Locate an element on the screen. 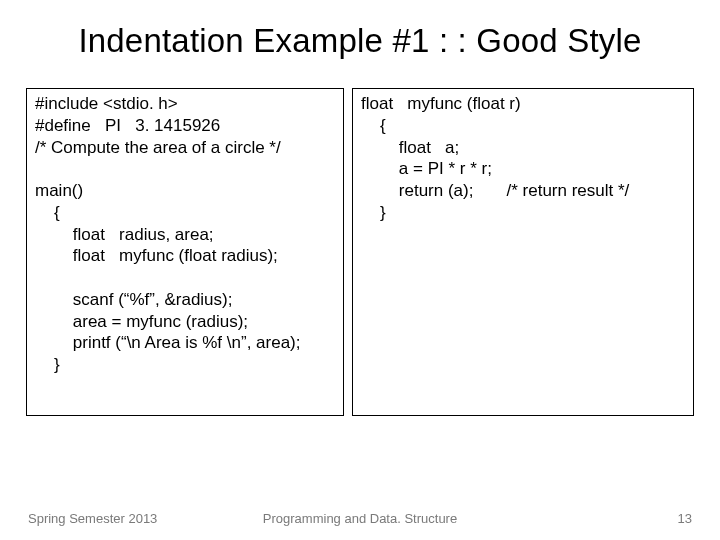 The image size is (720, 540). footer-left: Spring Semester 2013 is located at coordinates (92, 518).